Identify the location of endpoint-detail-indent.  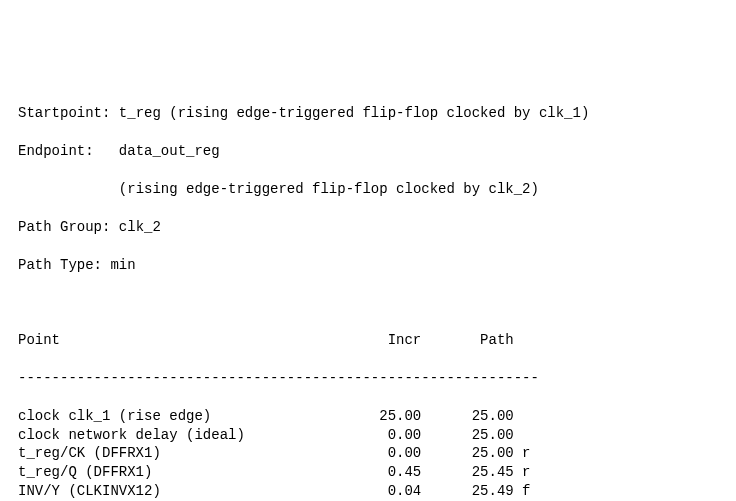
(68, 189).